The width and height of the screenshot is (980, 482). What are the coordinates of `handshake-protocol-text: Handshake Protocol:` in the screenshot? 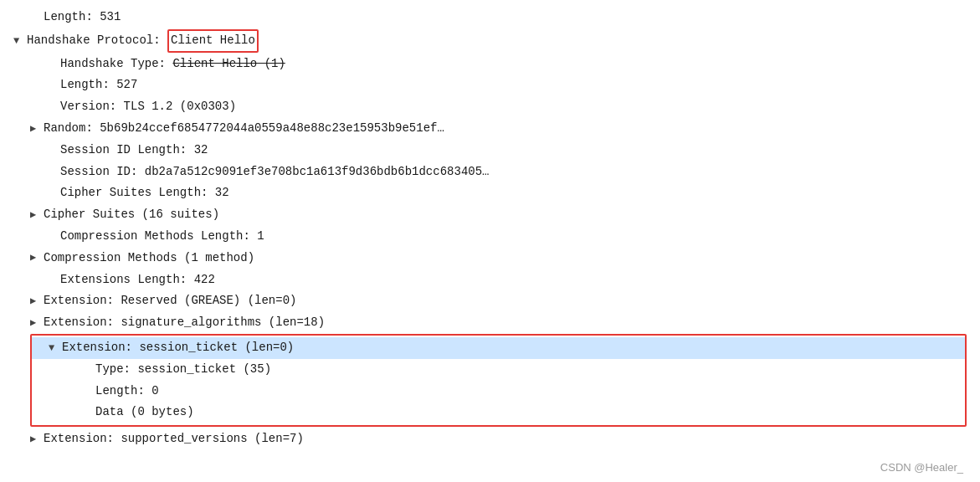 It's located at (97, 41).